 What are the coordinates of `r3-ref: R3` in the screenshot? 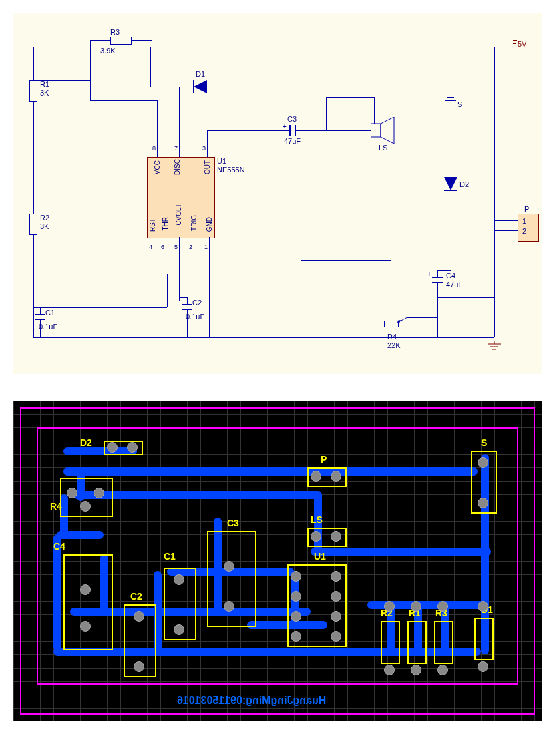 It's located at (115, 32).